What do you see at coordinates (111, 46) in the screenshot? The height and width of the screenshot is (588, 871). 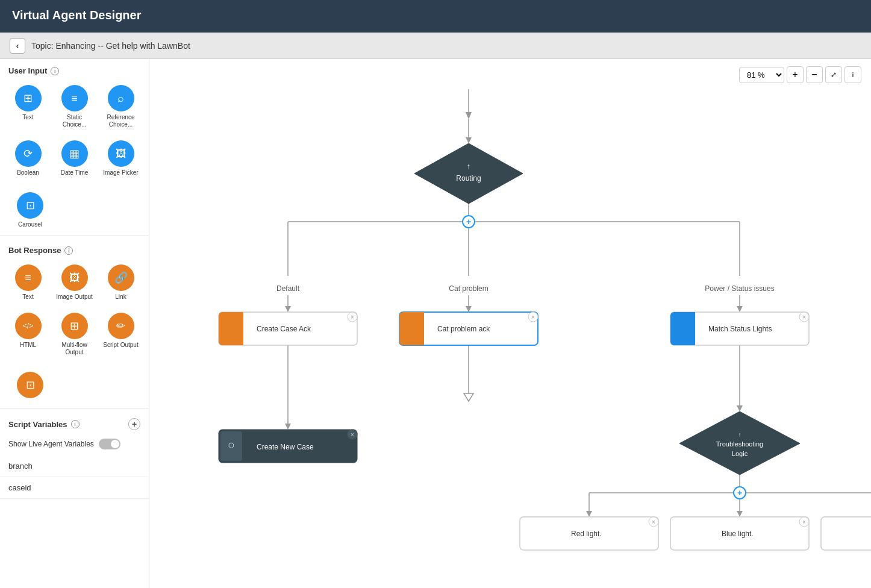 I see `topic-label: Topic: Enhancing -- Get help with LawnBo…` at bounding box center [111, 46].